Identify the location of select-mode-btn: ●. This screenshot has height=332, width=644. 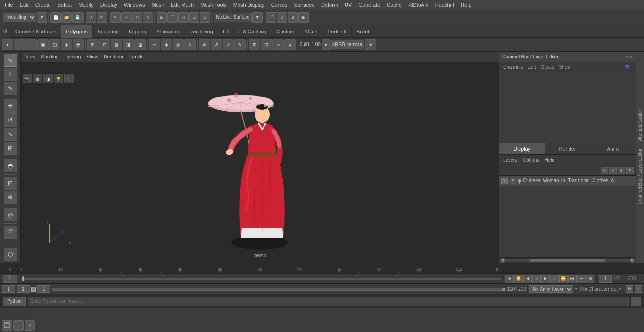
(8, 45).